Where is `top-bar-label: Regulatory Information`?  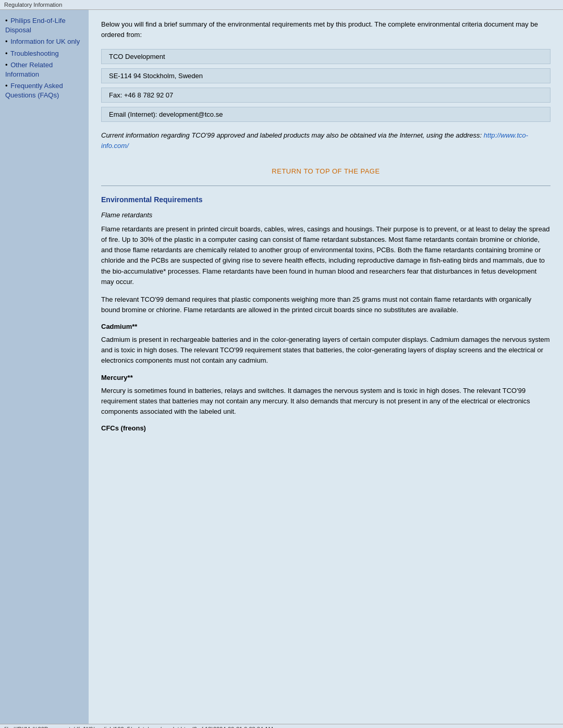 top-bar-label: Regulatory Information is located at coordinates (33, 5).